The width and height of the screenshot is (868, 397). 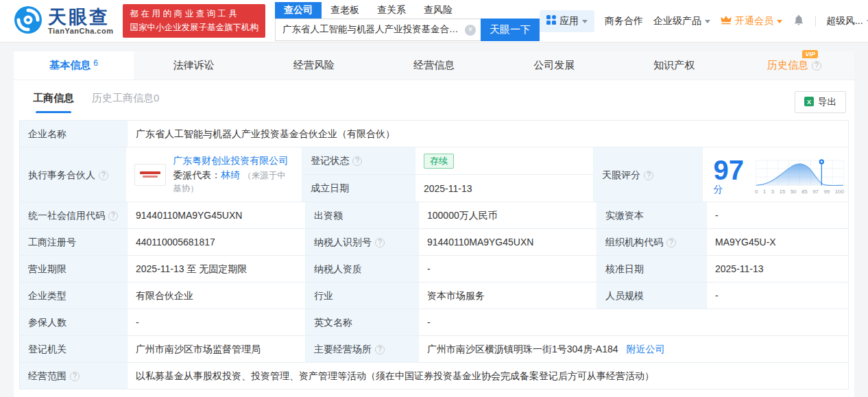 What do you see at coordinates (74, 215) in the screenshot?
I see `credit-code-label-cell: 统一社会信用代码` at bounding box center [74, 215].